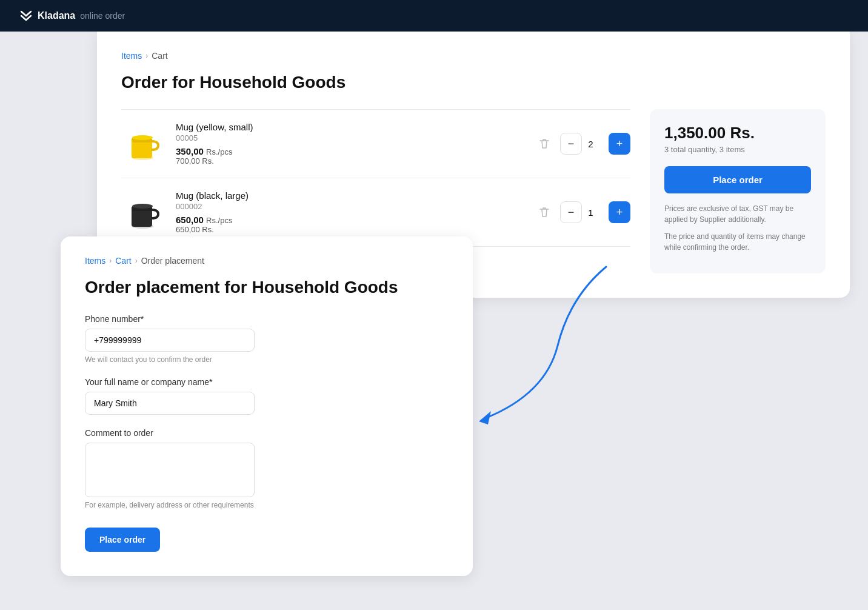 The height and width of the screenshot is (610, 868). I want to click on placement-breadcrumb-current: Order placement, so click(173, 261).